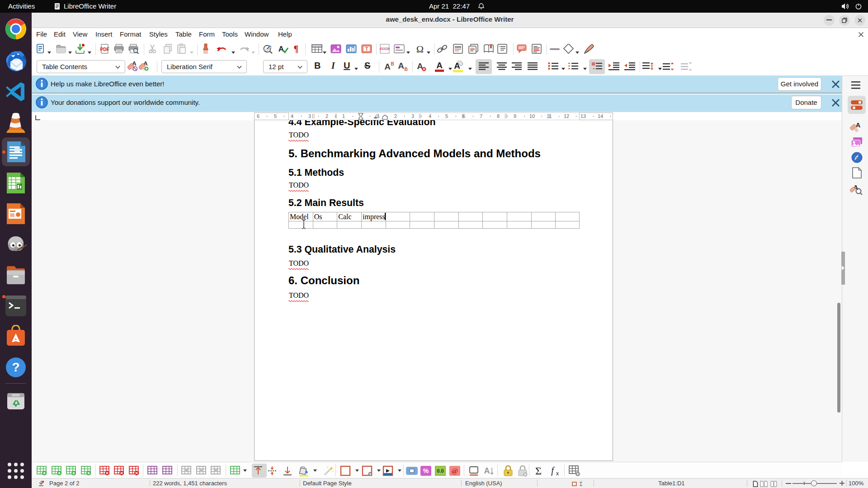  Describe the element at coordinates (557, 474) in the screenshot. I see `svg-text: x` at that location.